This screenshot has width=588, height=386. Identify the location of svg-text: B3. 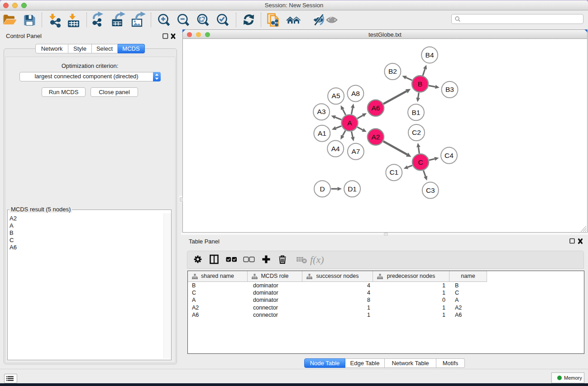
(450, 90).